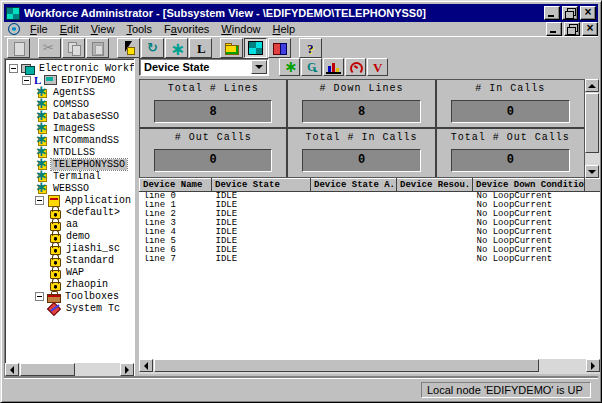 This screenshot has height=403, width=602. I want to click on tree-item-toolboxes: Toolboxes, so click(70, 296).